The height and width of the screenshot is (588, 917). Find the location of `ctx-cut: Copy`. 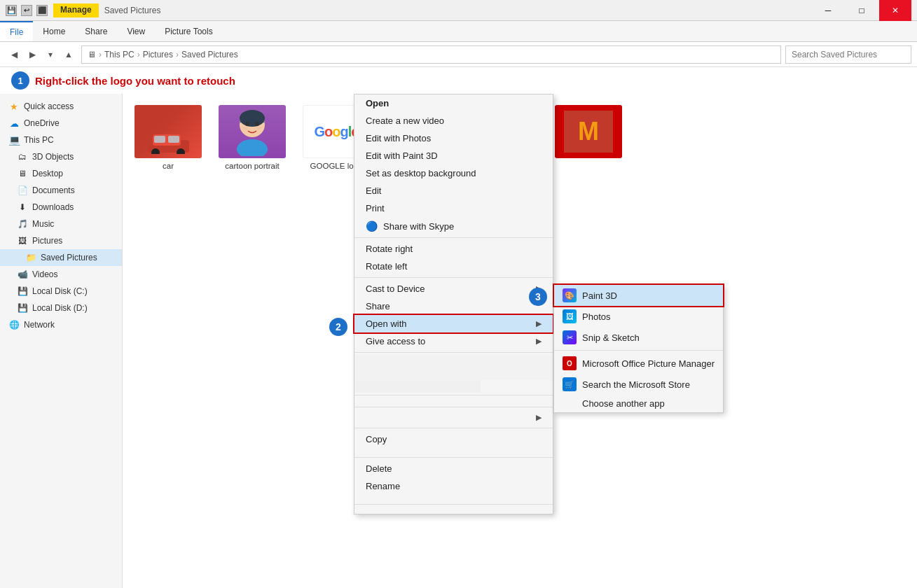

ctx-cut: Copy is located at coordinates (454, 440).